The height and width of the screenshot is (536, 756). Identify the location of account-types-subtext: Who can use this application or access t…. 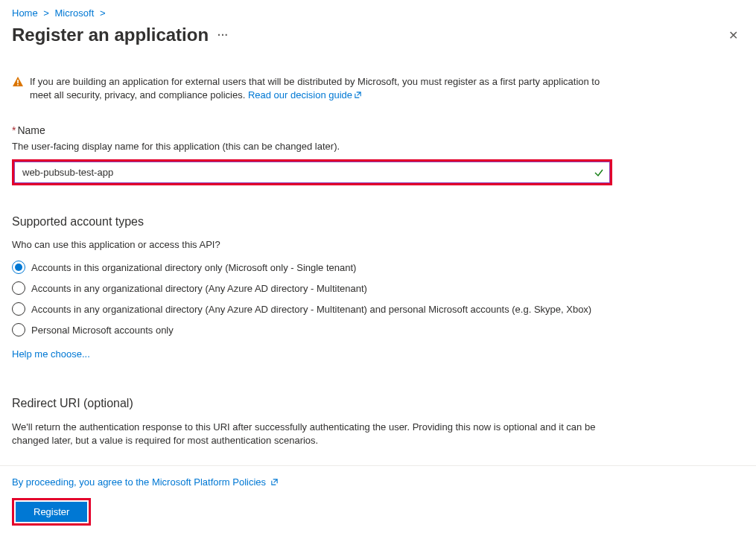
(378, 244).